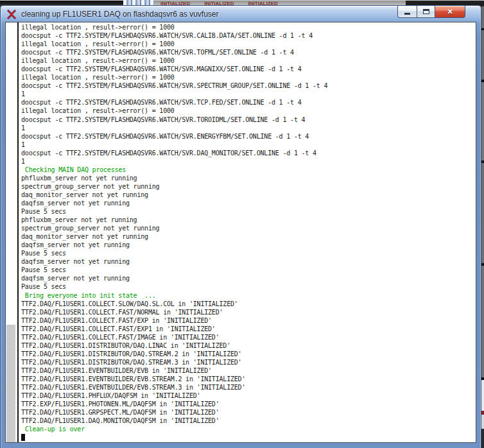 The height and width of the screenshot is (448, 484). What do you see at coordinates (407, 14) in the screenshot?
I see `minimize-icon` at bounding box center [407, 14].